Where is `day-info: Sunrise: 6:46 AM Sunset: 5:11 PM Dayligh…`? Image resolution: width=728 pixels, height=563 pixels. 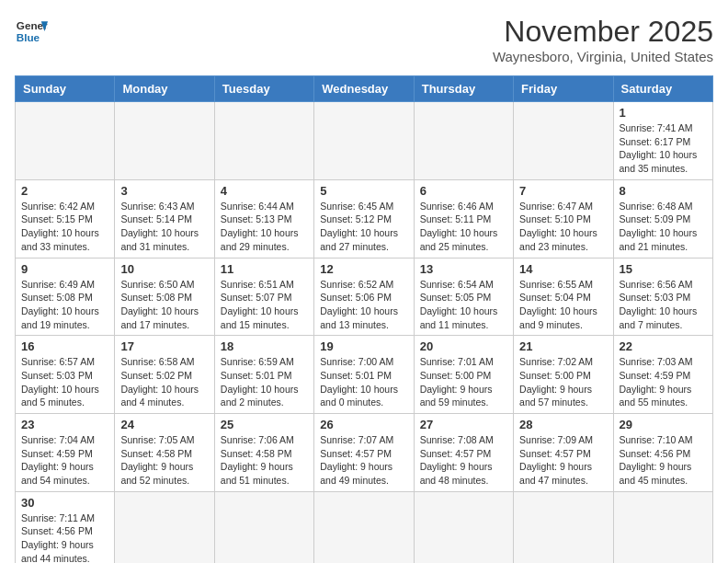
day-info: Sunrise: 6:46 AM Sunset: 5:11 PM Dayligh… is located at coordinates (463, 226).